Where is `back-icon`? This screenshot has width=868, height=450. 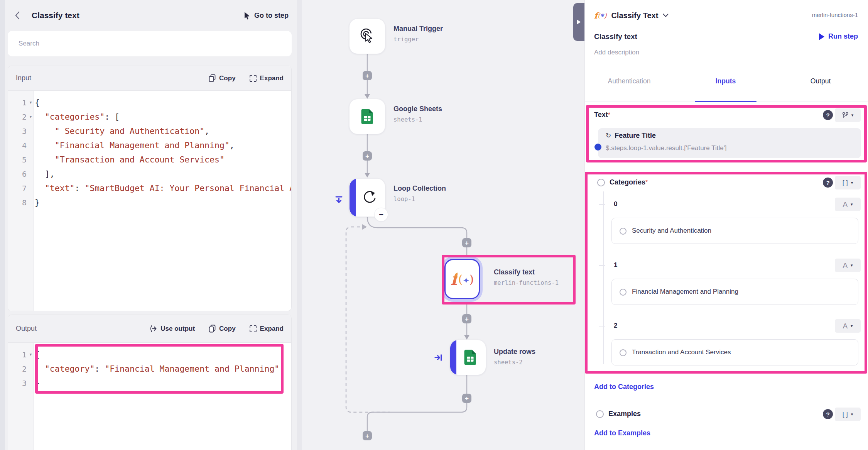 back-icon is located at coordinates (17, 15).